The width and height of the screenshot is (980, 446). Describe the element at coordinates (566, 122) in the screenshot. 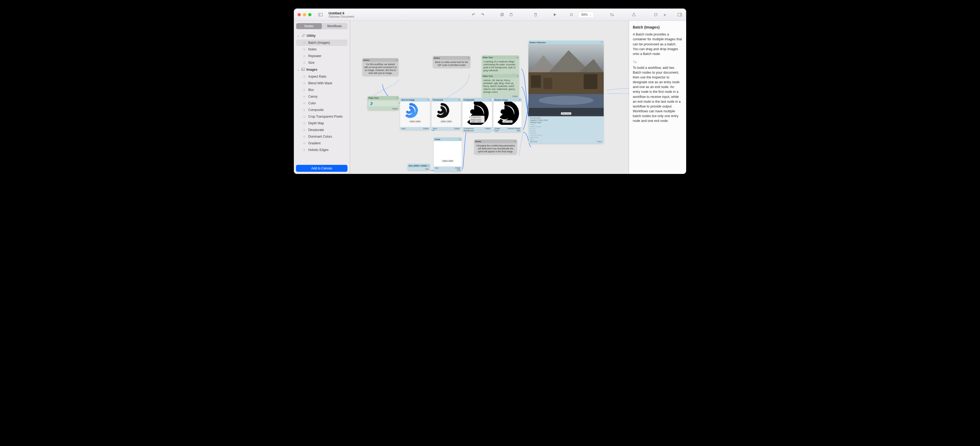

I see `port-starting-image: Starting Image` at that location.